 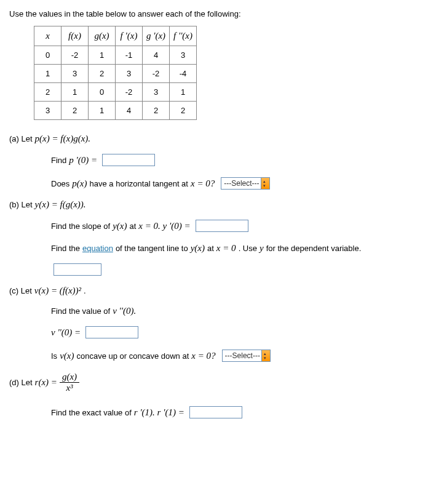 What do you see at coordinates (119, 226) in the screenshot?
I see `b-slope-expr1: y(x)` at bounding box center [119, 226].